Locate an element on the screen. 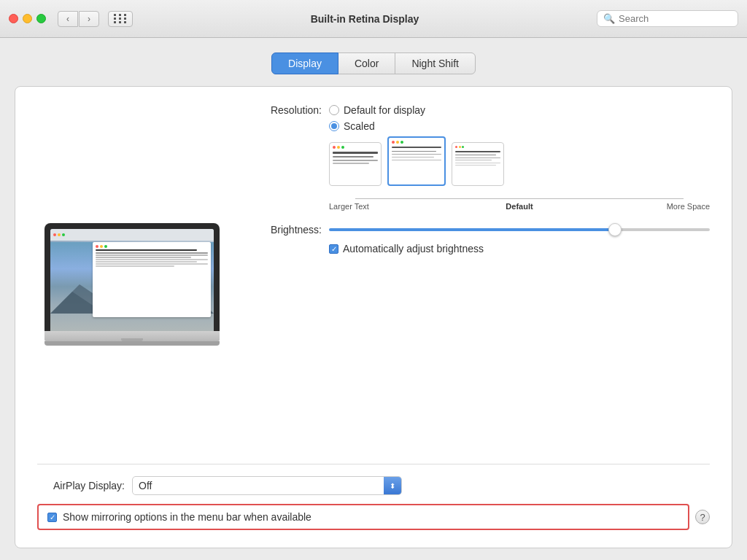 This screenshot has height=560, width=747. minimize-button is located at coordinates (28, 19).